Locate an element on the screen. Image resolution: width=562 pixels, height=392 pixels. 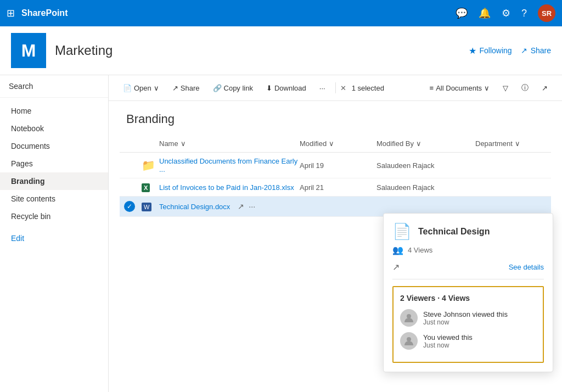
download-icon: ⬇ is located at coordinates (269, 88).